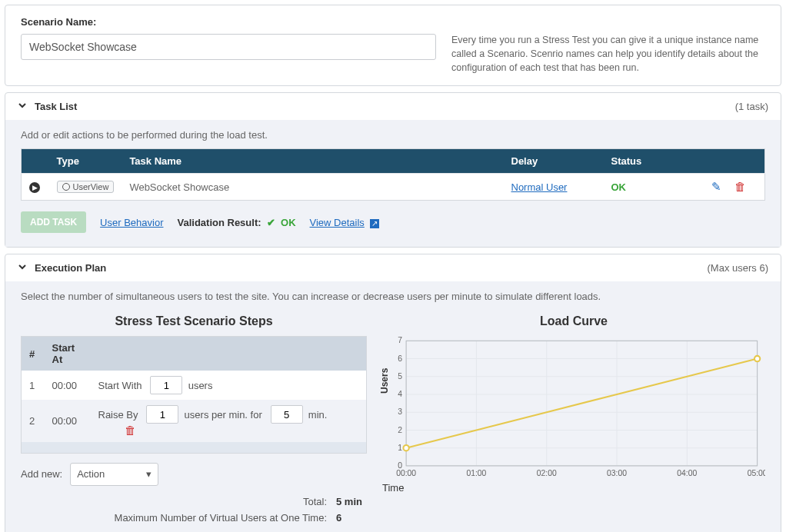 The image size is (786, 532). I want to click on max-users-summary-value: 6, so click(351, 518).